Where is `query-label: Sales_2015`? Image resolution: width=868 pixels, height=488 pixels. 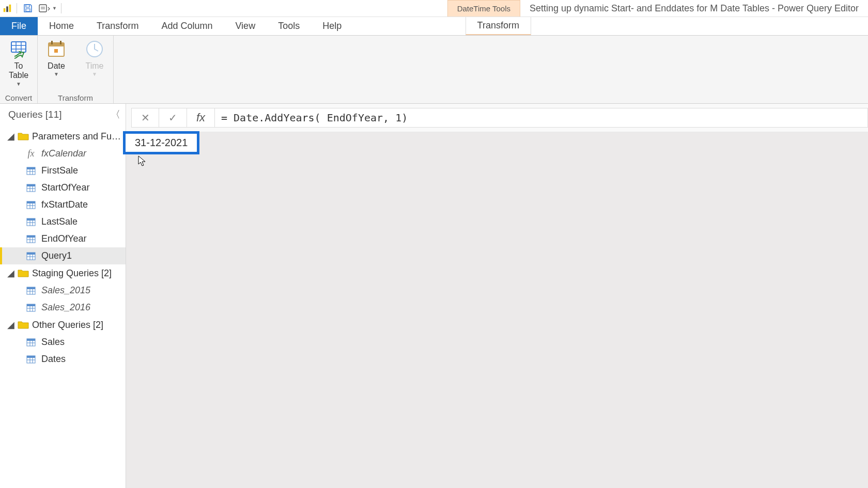
query-label: Sales_2015 is located at coordinates (66, 290).